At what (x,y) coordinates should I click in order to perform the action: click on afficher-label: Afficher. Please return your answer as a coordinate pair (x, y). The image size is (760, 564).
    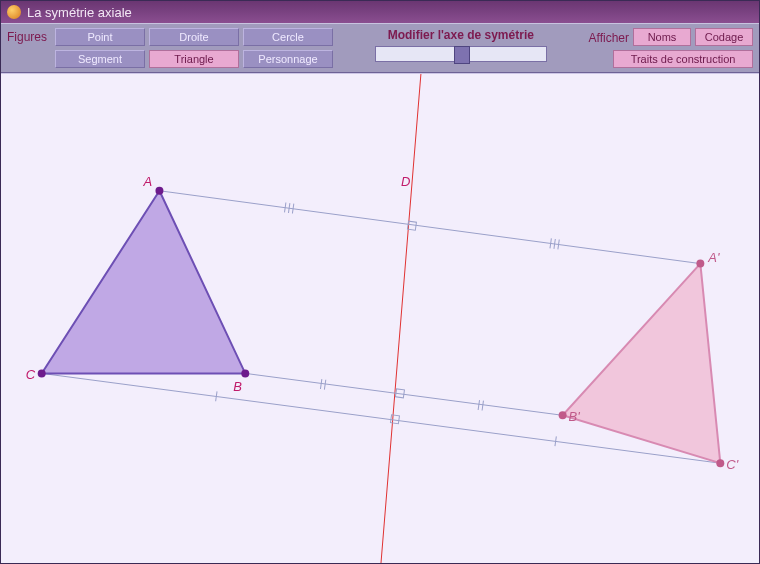
    Looking at the image, I should click on (609, 37).